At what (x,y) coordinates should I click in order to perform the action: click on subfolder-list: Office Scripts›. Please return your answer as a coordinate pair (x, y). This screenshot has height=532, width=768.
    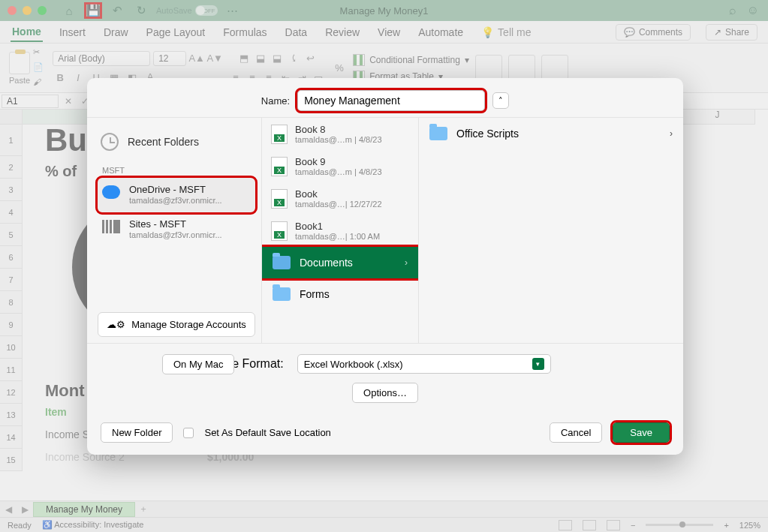
    Looking at the image, I should click on (551, 230).